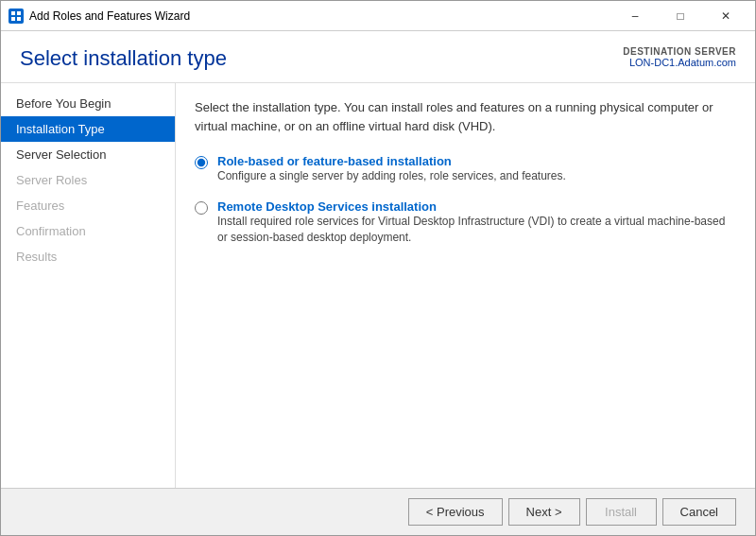 The height and width of the screenshot is (536, 756). Describe the element at coordinates (88, 257) in the screenshot. I see `sidebar-item-results: Results` at that location.